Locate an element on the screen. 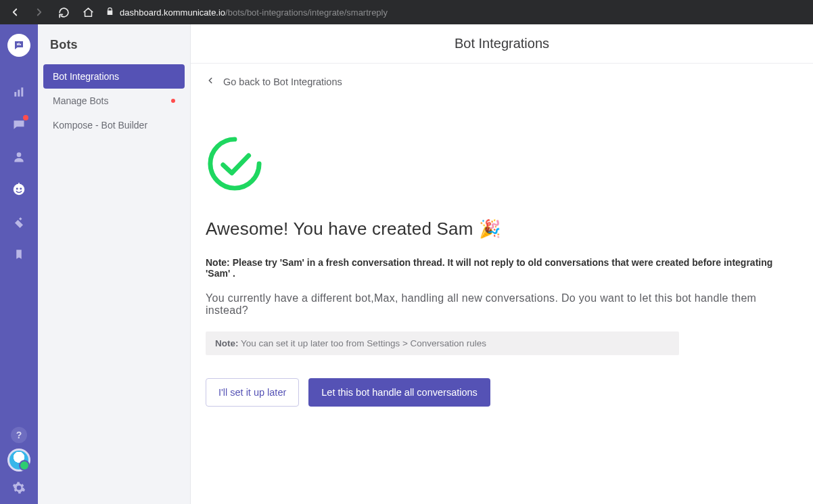 The image size is (813, 504). success-check-icon is located at coordinates (502, 165).